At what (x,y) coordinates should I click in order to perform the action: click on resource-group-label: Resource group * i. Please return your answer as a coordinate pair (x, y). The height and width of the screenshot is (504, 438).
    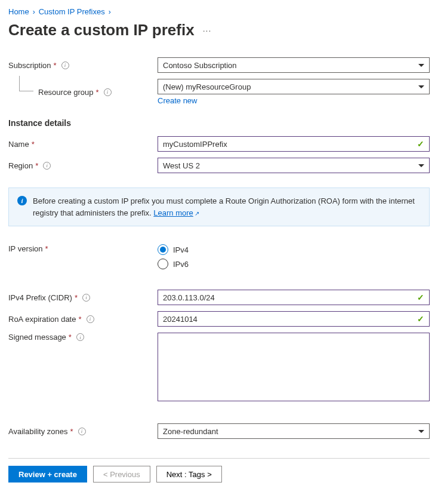
    Looking at the image, I should click on (83, 92).